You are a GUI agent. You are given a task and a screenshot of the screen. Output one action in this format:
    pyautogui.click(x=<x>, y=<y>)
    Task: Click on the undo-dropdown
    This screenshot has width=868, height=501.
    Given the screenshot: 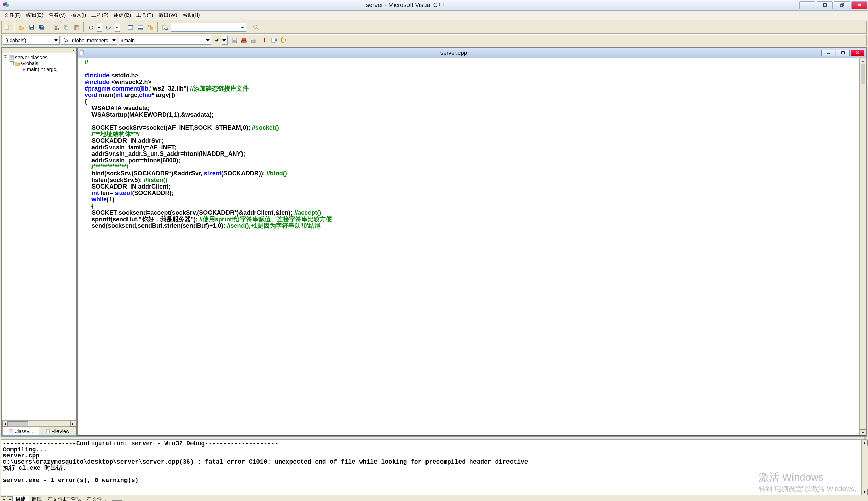 What is the action you would take?
    pyautogui.click(x=100, y=27)
    